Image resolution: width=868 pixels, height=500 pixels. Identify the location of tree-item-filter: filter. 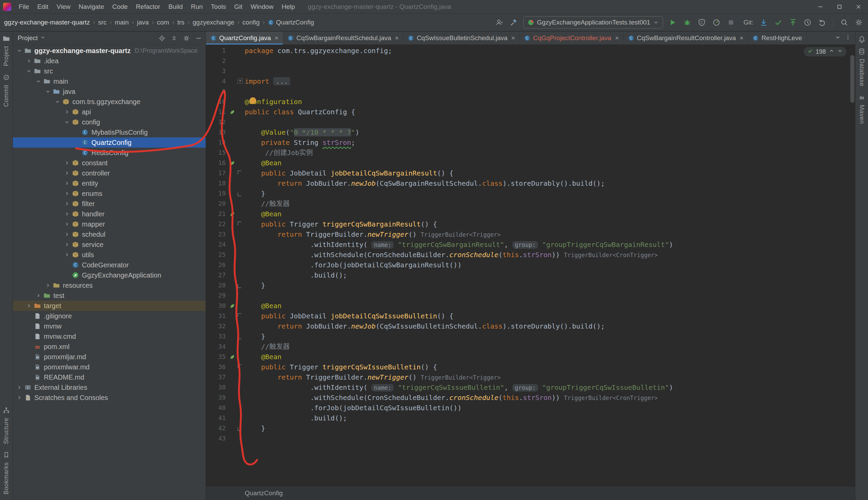
(109, 204).